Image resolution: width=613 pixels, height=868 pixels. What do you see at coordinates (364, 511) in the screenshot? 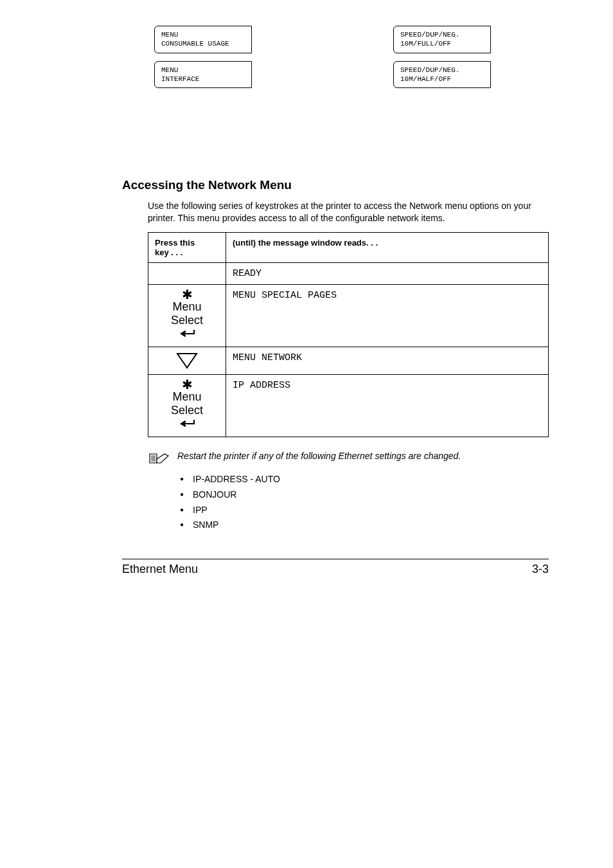
I see `list-item: IPP` at bounding box center [364, 511].